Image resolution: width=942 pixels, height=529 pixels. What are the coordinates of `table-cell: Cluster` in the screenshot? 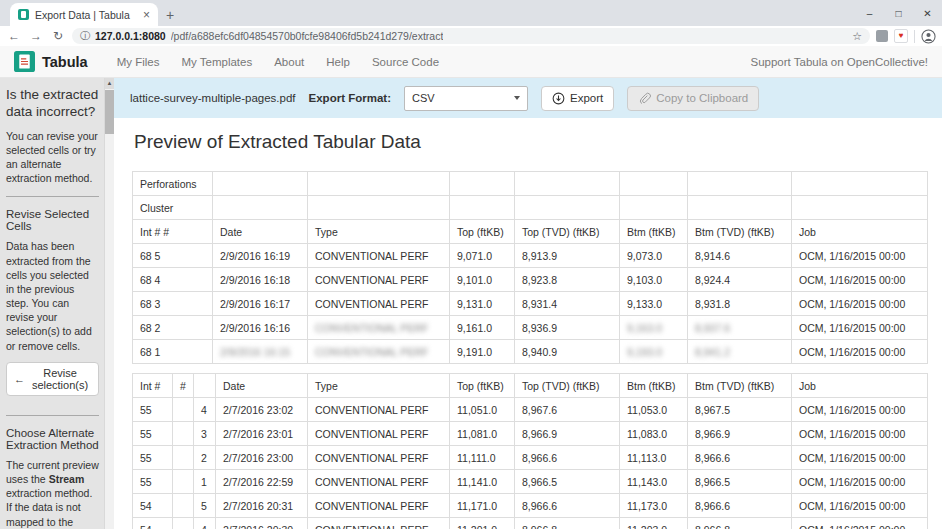 It's located at (173, 208).